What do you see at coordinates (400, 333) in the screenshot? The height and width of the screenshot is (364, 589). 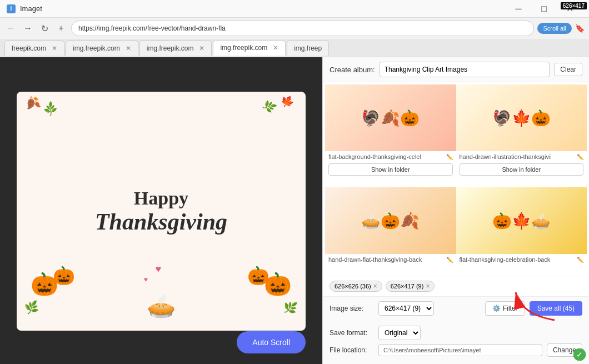 I see `save-format-select: Original` at bounding box center [400, 333].